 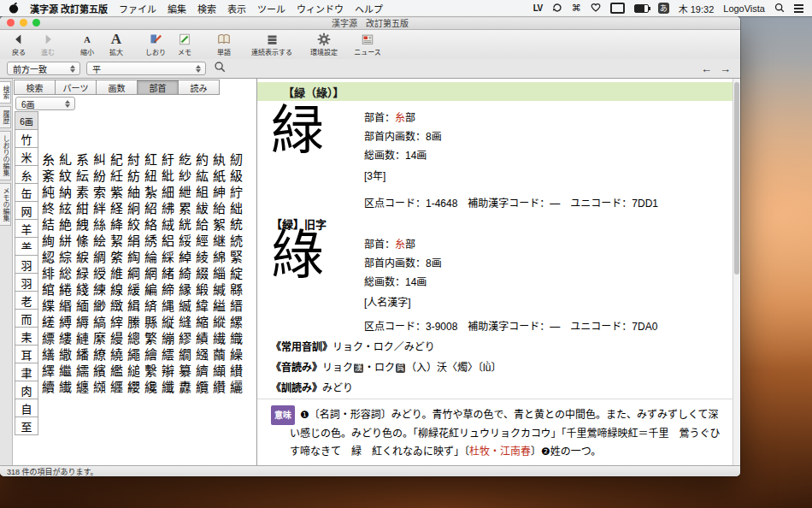 I want to click on sync-icon, so click(x=557, y=9).